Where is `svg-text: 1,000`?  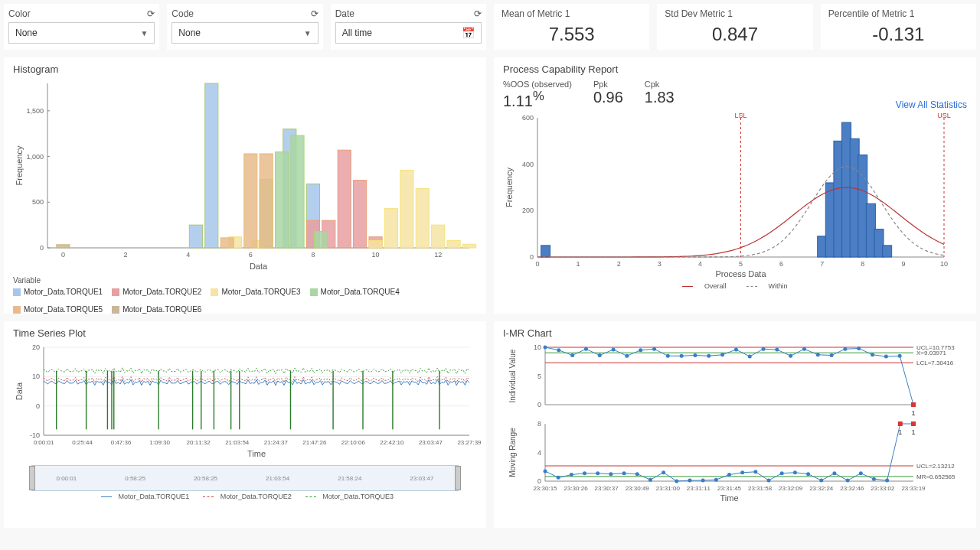 svg-text: 1,000 is located at coordinates (35, 157).